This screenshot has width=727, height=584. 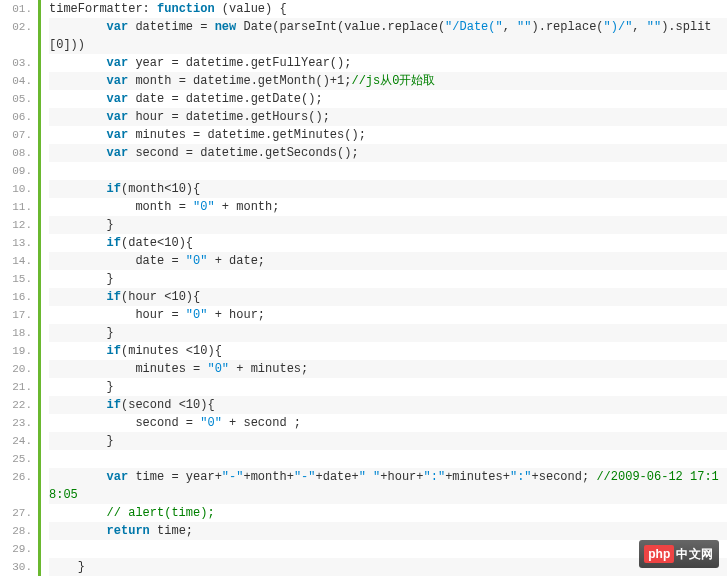 What do you see at coordinates (695, 554) in the screenshot?
I see `logo-part2: 中文网` at bounding box center [695, 554].